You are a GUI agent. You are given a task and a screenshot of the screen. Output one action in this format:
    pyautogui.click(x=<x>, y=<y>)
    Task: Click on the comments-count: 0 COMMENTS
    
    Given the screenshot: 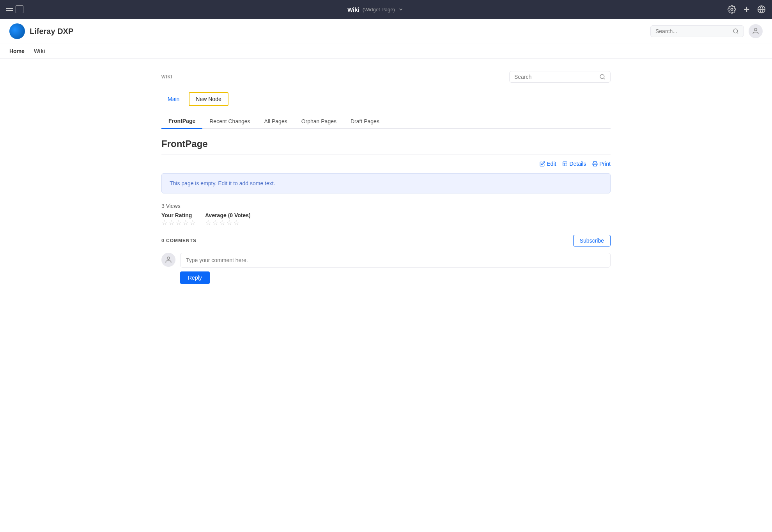 What is the action you would take?
    pyautogui.click(x=179, y=241)
    